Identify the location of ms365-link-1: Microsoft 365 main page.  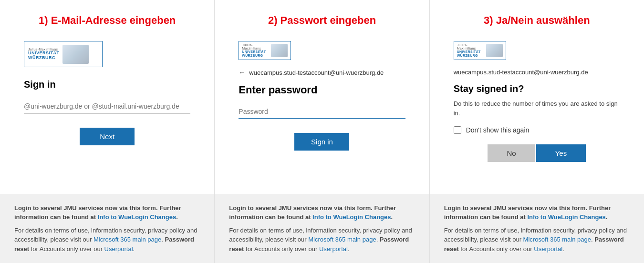
(127, 239).